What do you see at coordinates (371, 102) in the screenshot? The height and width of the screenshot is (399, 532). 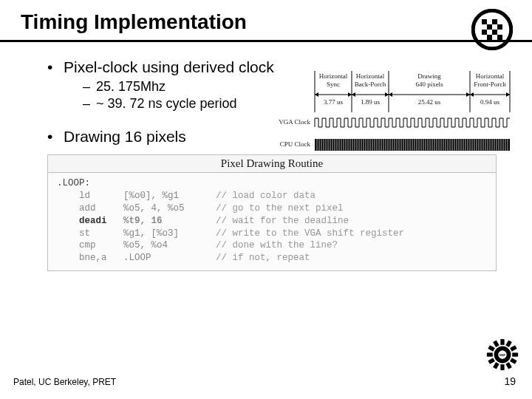 I see `seg1-time: 1.89 us` at bounding box center [371, 102].